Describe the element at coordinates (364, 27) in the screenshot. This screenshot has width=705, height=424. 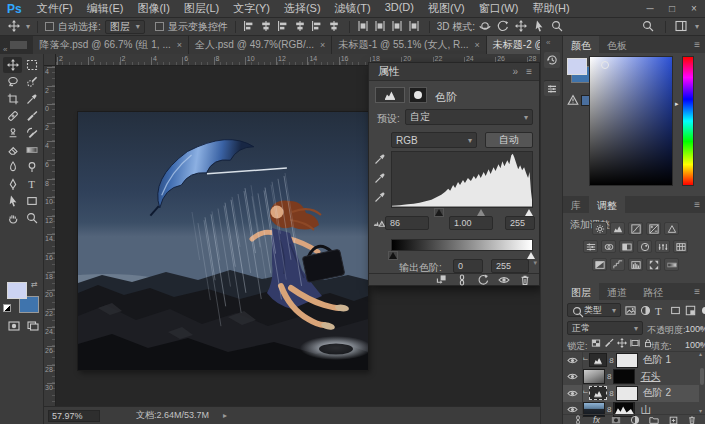
I see `distribute-left-icon` at that location.